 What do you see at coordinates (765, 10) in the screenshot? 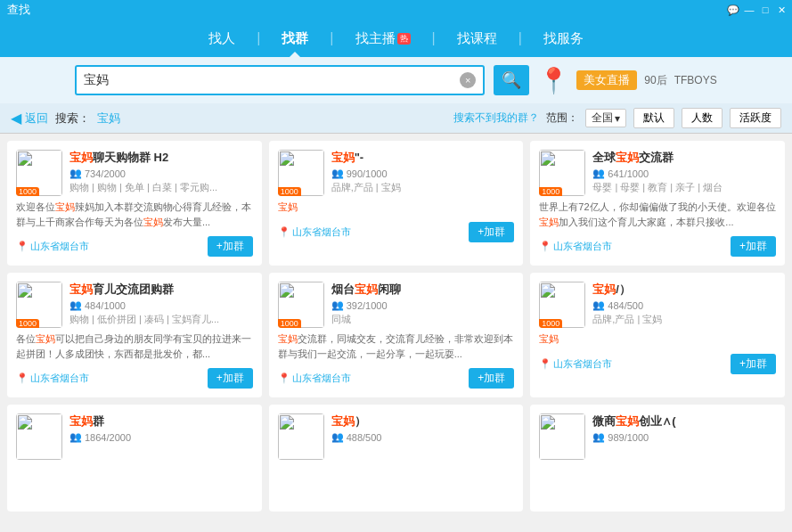
I see `maximize-btn: □` at bounding box center [765, 10].